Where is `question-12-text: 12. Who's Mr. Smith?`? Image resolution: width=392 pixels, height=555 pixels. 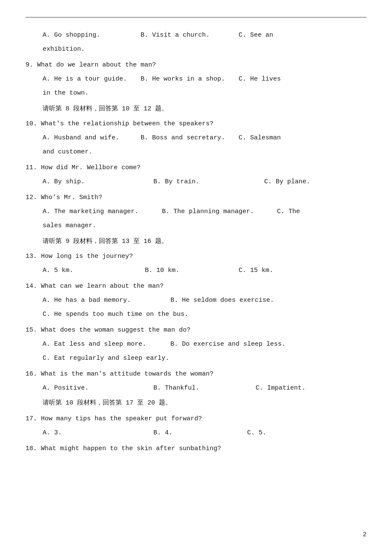 question-12-text: 12. Who's Mr. Smith? is located at coordinates (196, 198).